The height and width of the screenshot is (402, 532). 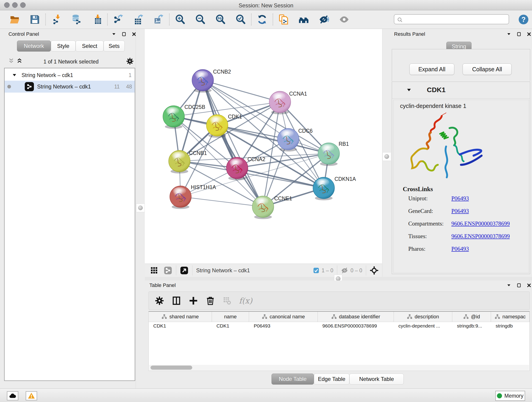 What do you see at coordinates (433, 106) in the screenshot?
I see `gene-description: cyclin-dependent kinase 1` at bounding box center [433, 106].